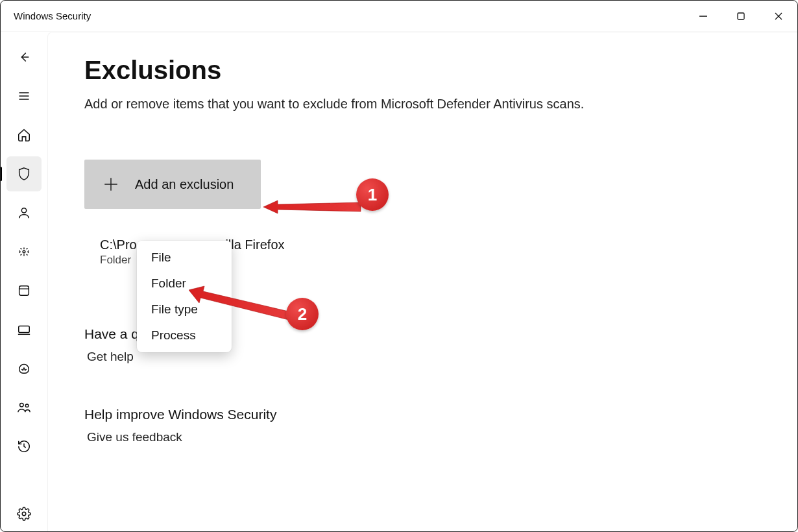 The width and height of the screenshot is (798, 532). What do you see at coordinates (423, 70) in the screenshot?
I see `page-title: Exclusions` at bounding box center [423, 70].